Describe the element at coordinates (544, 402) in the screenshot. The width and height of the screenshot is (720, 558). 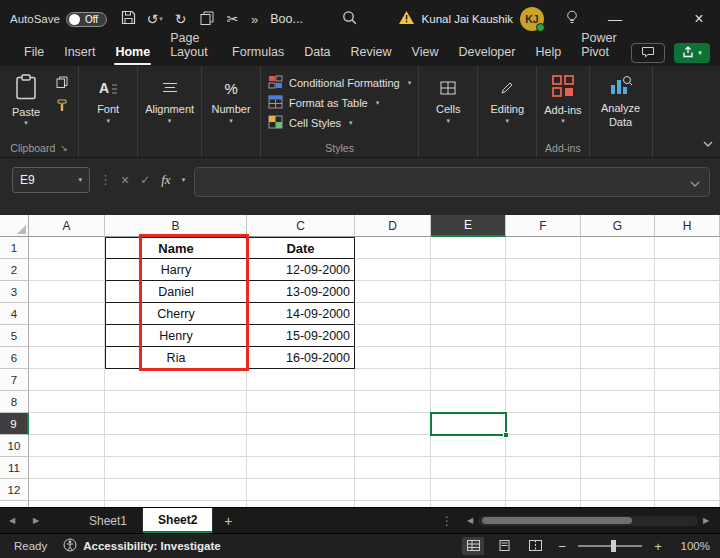
I see `cell-F8` at that location.